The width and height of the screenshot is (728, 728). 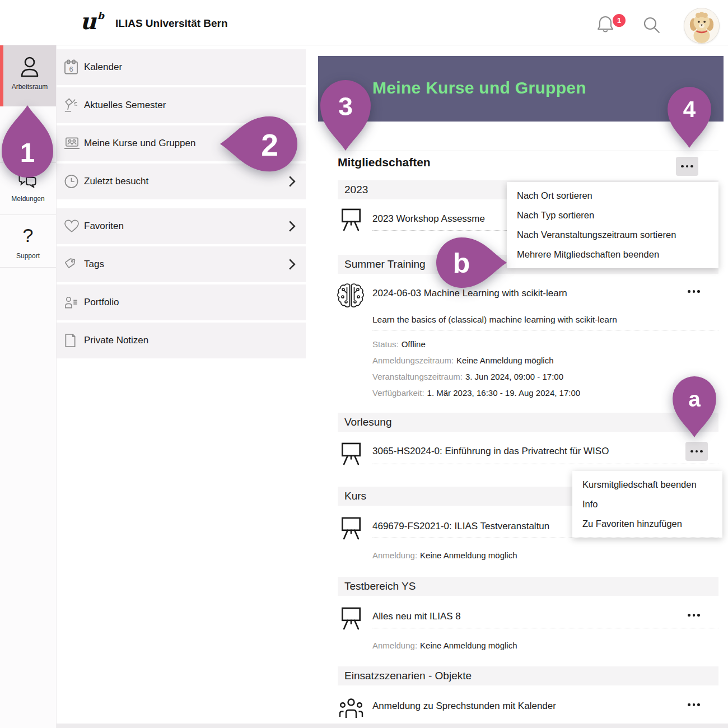 I want to click on property-row: Verfügbarkeit:1. Mär 2023, 16:30 - 19. A…, so click(x=476, y=393).